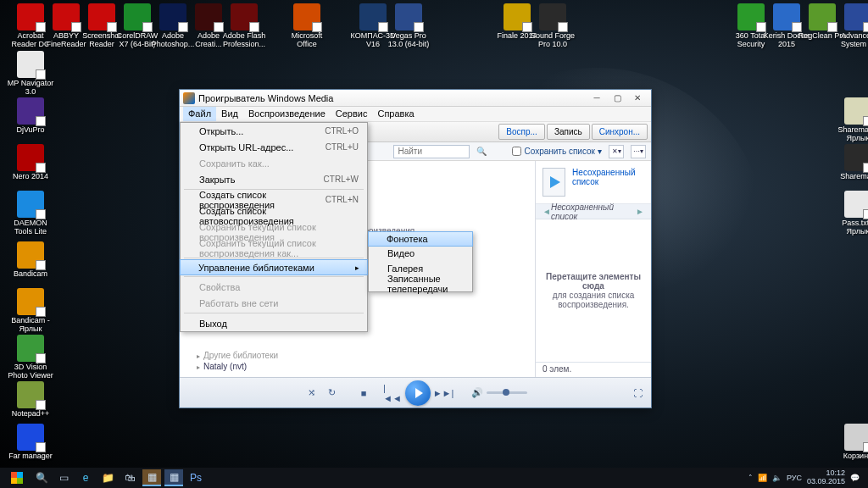 The image size is (868, 488). Describe the element at coordinates (763, 478) in the screenshot. I see `network-icon: 📶` at that location.